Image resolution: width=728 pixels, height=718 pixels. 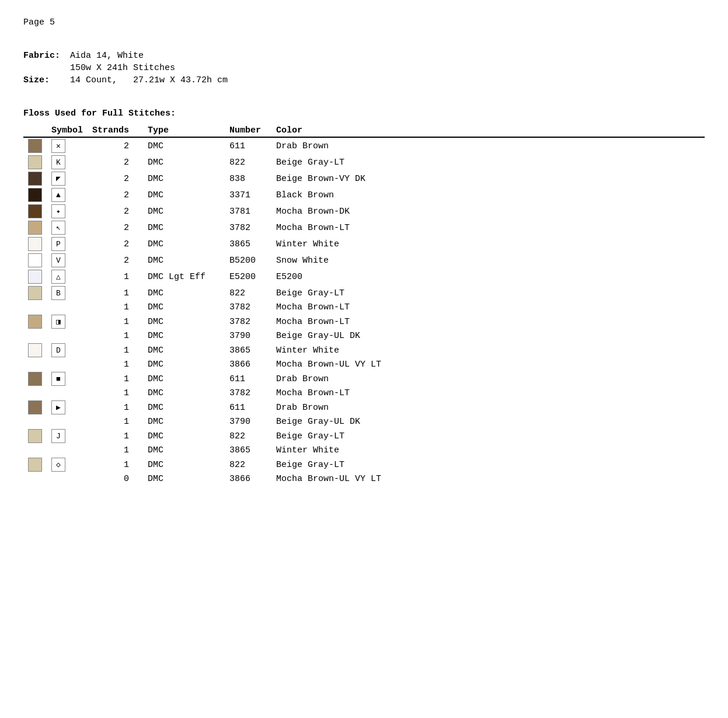 What do you see at coordinates (248, 260) in the screenshot?
I see `number-cell: B5200` at bounding box center [248, 260].